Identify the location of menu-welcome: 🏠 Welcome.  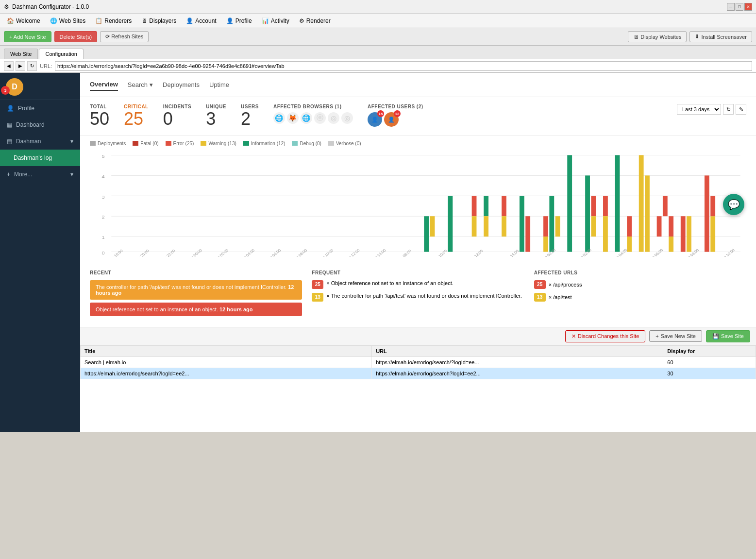
(23, 21).